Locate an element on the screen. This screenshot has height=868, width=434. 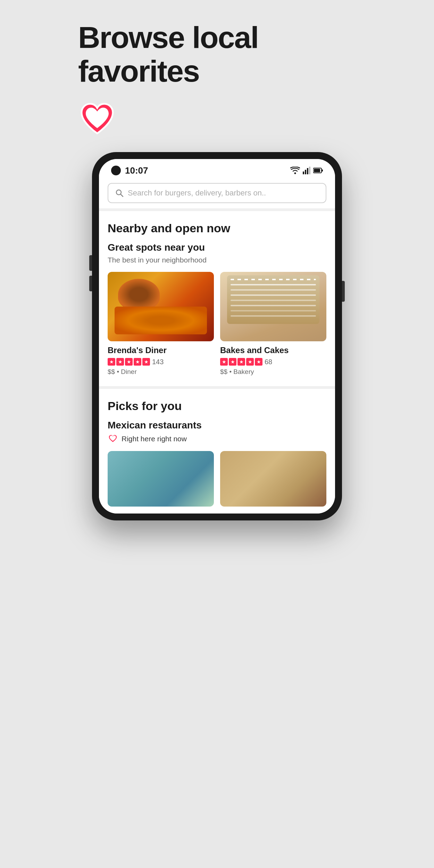
brendas-review-count: 143 is located at coordinates (158, 362).